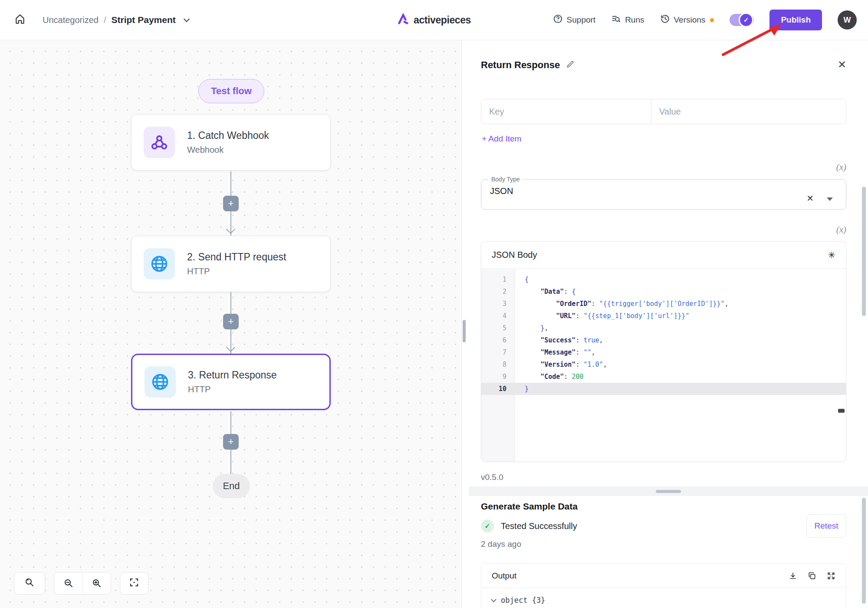  What do you see at coordinates (115, 20) in the screenshot?
I see `breadcrumb: Uncategorized / Stript Payment` at bounding box center [115, 20].